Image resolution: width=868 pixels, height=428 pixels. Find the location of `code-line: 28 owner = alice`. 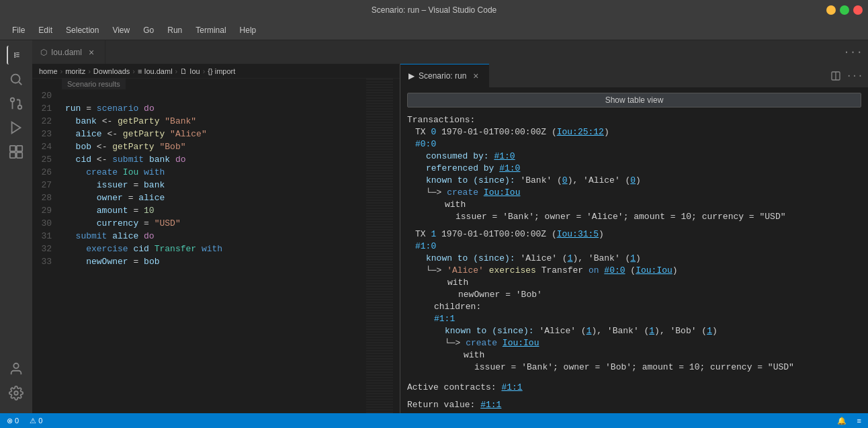

code-line: 28 owner = alice is located at coordinates (199, 198).